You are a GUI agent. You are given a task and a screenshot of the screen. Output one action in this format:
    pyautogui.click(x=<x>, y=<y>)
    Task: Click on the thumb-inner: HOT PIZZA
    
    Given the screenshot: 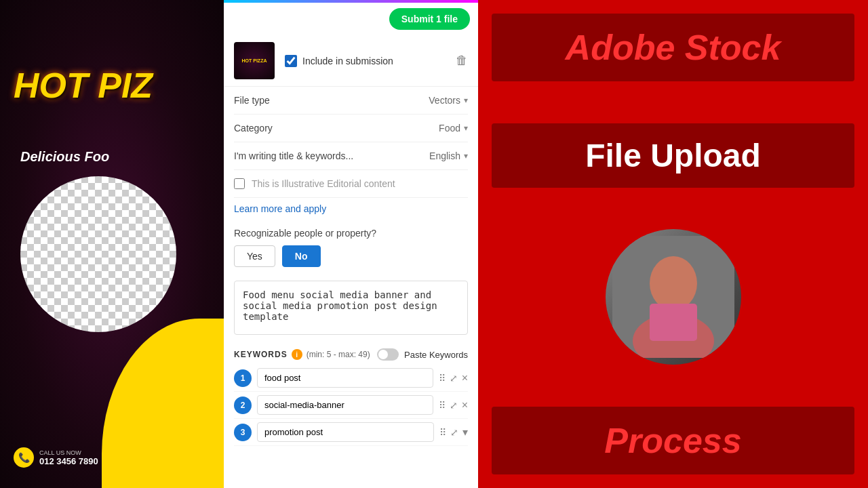 What is the action you would take?
    pyautogui.click(x=254, y=61)
    